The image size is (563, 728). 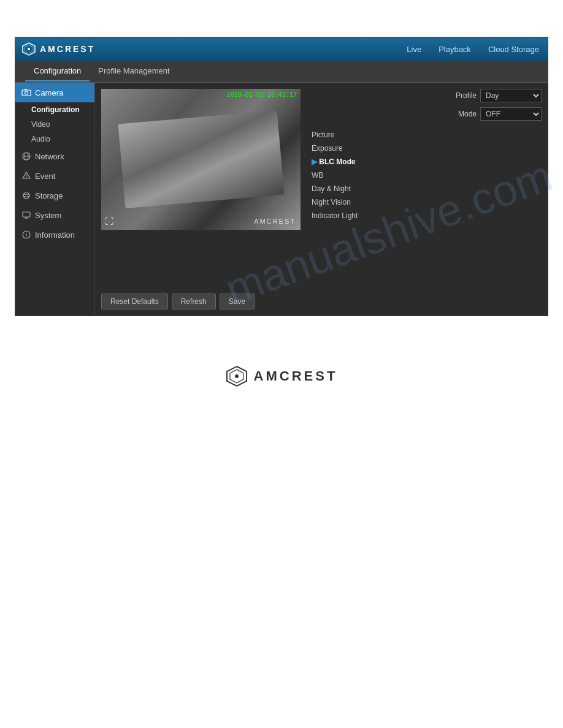 What do you see at coordinates (48, 216) in the screenshot?
I see `sidebar-system-label: System` at bounding box center [48, 216].